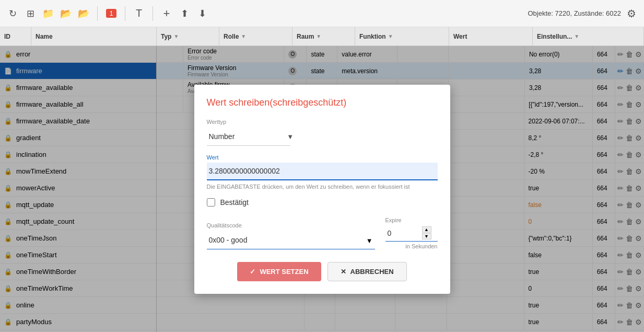  Describe the element at coordinates (324, 37) in the screenshot. I see `th-raum: Raum ▼` at that location.